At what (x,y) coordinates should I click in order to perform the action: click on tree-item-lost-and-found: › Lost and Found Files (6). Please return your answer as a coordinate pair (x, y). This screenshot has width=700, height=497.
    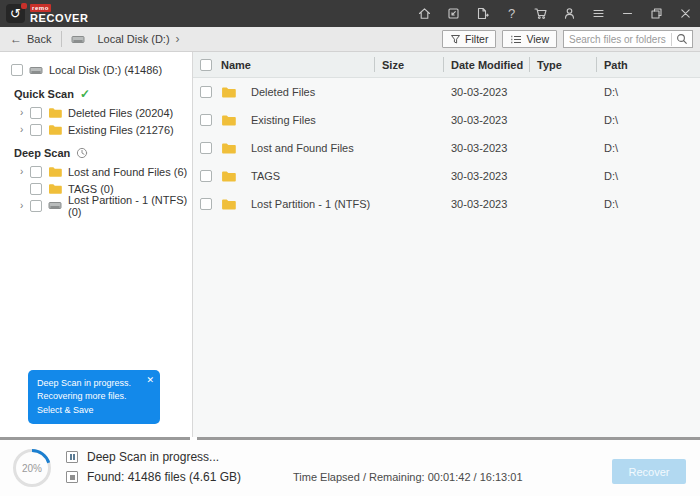
    Looking at the image, I should click on (96, 172).